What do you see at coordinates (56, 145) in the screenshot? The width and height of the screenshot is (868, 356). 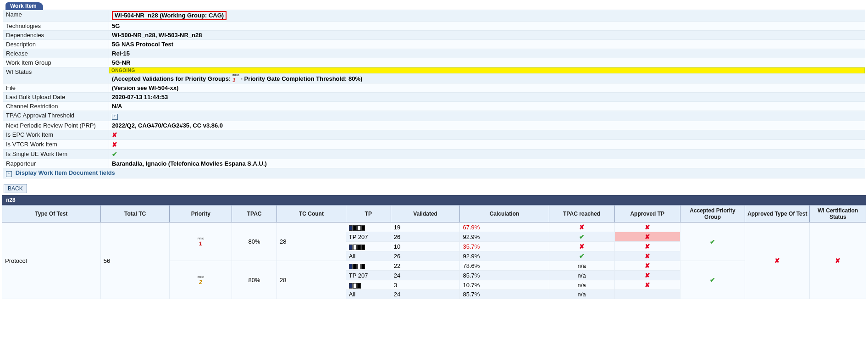 I see `label-is-vtcr: Is VTCR Work Item` at bounding box center [56, 145].